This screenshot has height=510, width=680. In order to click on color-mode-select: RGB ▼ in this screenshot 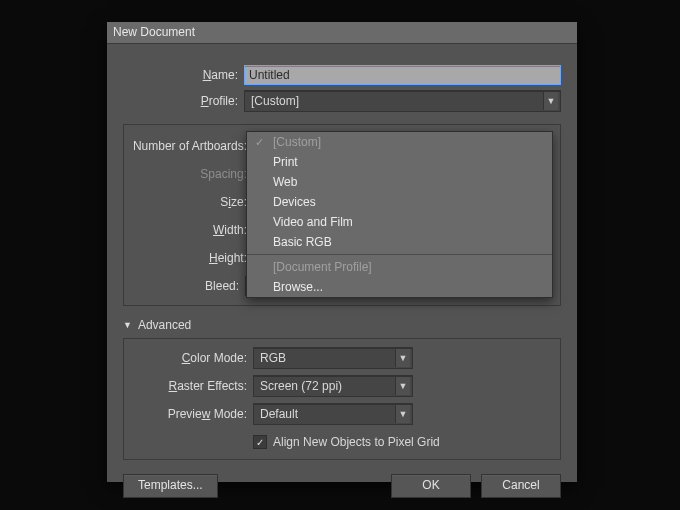, I will do `click(333, 358)`.